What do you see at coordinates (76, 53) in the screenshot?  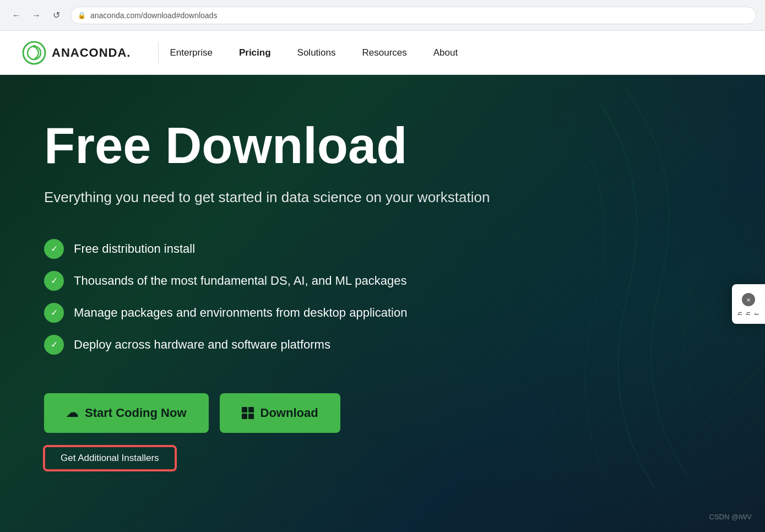 I see `logo-area: ANACONDA.` at bounding box center [76, 53].